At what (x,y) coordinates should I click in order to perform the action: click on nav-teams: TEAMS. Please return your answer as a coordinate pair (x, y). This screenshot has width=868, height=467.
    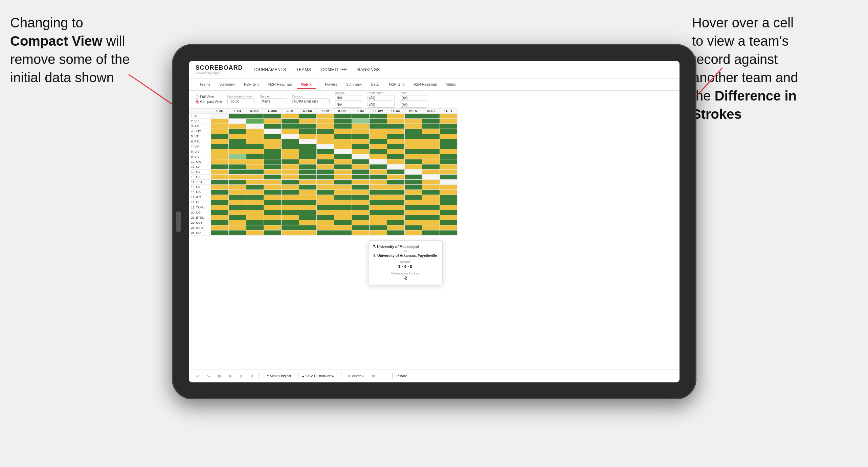
    Looking at the image, I should click on (304, 70).